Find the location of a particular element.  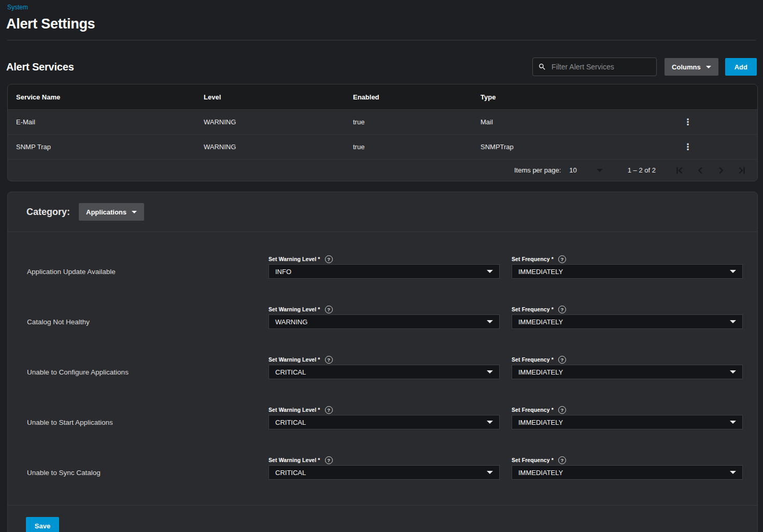

warning-level-select: WARNING is located at coordinates (384, 322).